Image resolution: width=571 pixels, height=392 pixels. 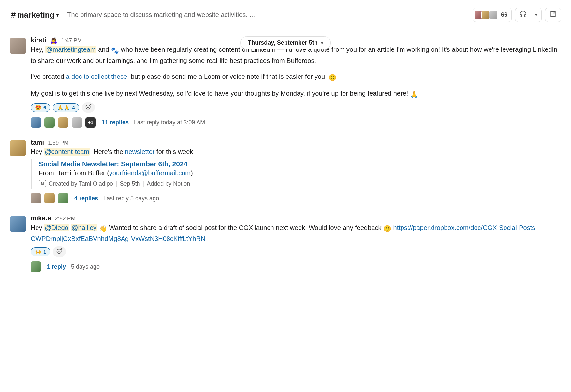 What do you see at coordinates (523, 15) in the screenshot?
I see `huddle-button` at bounding box center [523, 15].